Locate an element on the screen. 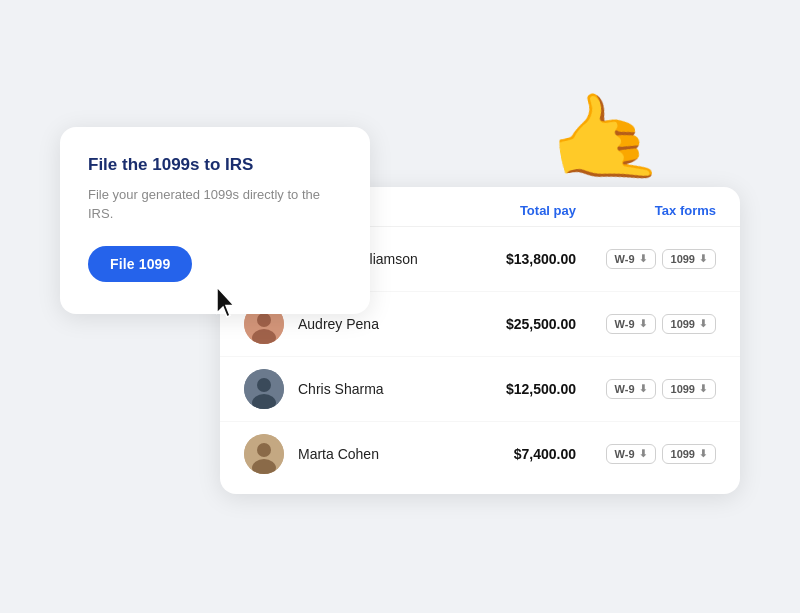 This screenshot has height=613, width=800. table-row: Chris Sharma $12,500.00 W-9 ⬇ 1099 ⬇ is located at coordinates (480, 390).